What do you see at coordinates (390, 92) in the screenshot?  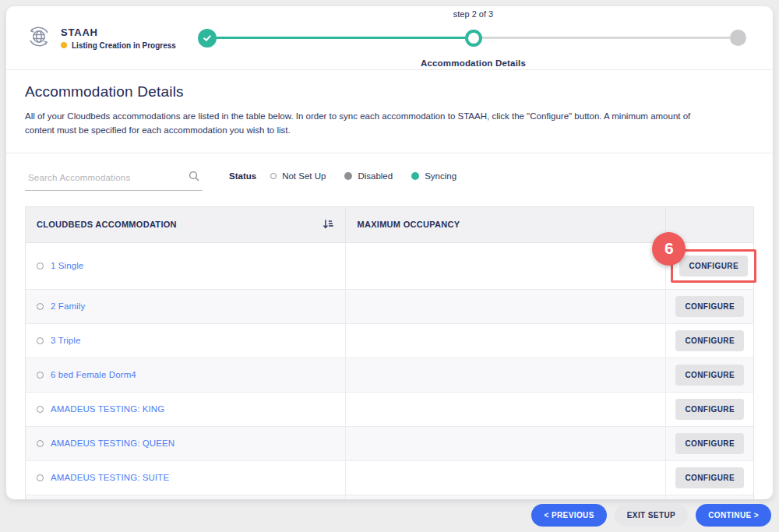 I see `page-title: Accommodation Details` at bounding box center [390, 92].